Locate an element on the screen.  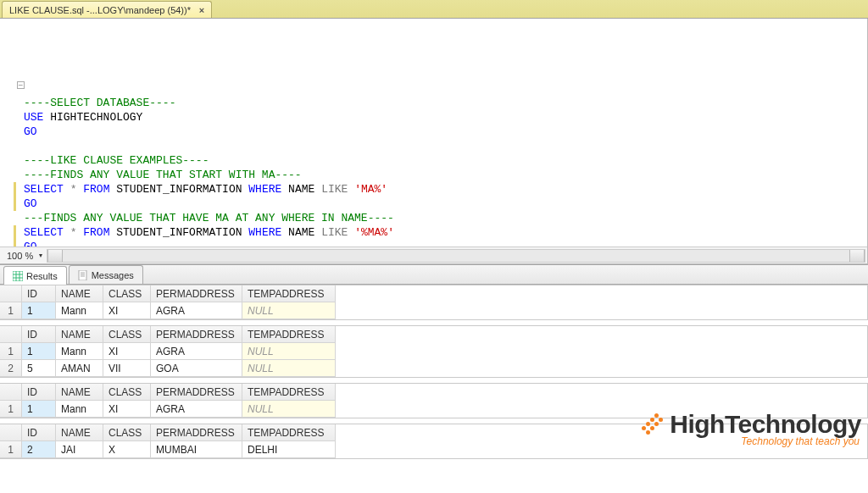
page-icon is located at coordinates (83, 275).